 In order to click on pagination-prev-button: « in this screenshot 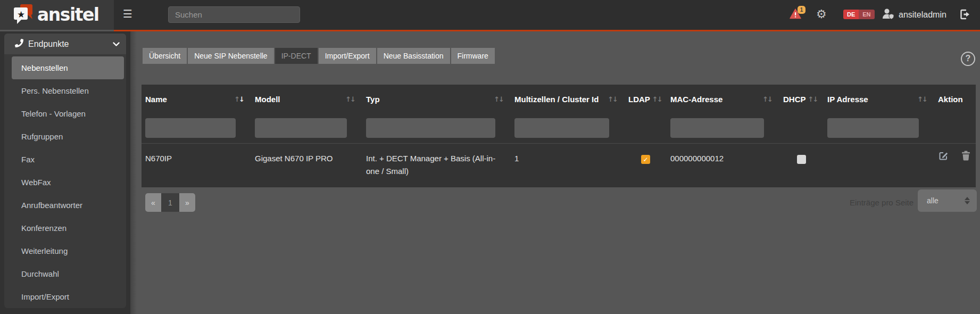, I will do `click(153, 202)`.